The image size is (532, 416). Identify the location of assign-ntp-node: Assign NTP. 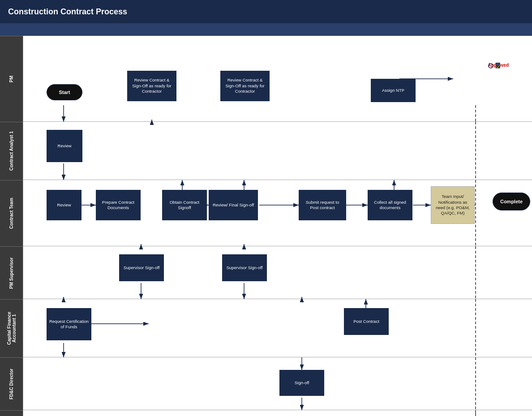
(393, 90).